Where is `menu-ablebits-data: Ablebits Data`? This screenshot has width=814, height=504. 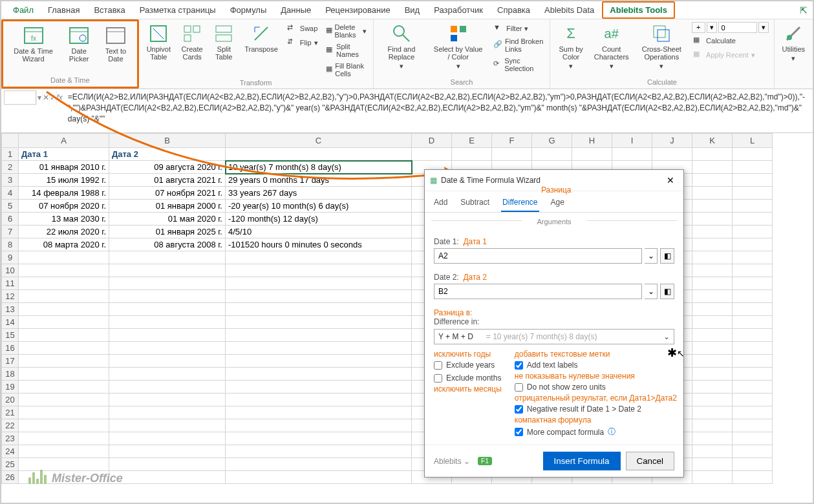
menu-ablebits-data: Ablebits Data is located at coordinates (569, 10).